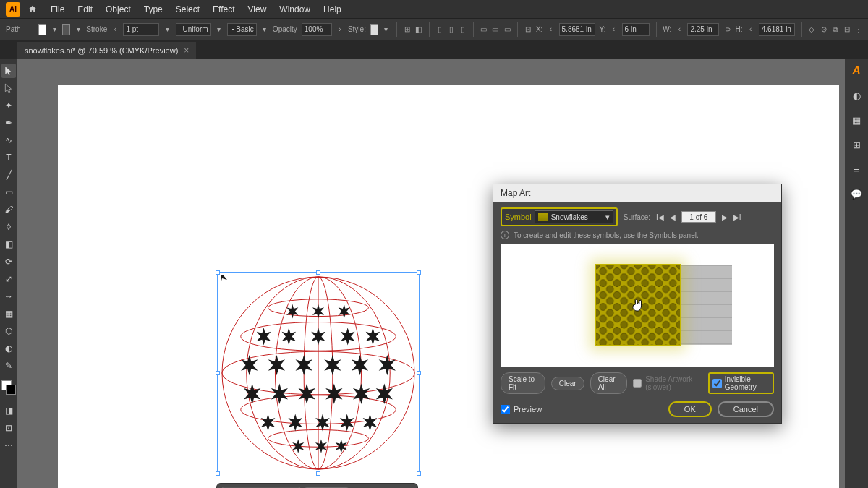 Image resolution: width=868 pixels, height=488 pixels. I want to click on x-input, so click(577, 30).